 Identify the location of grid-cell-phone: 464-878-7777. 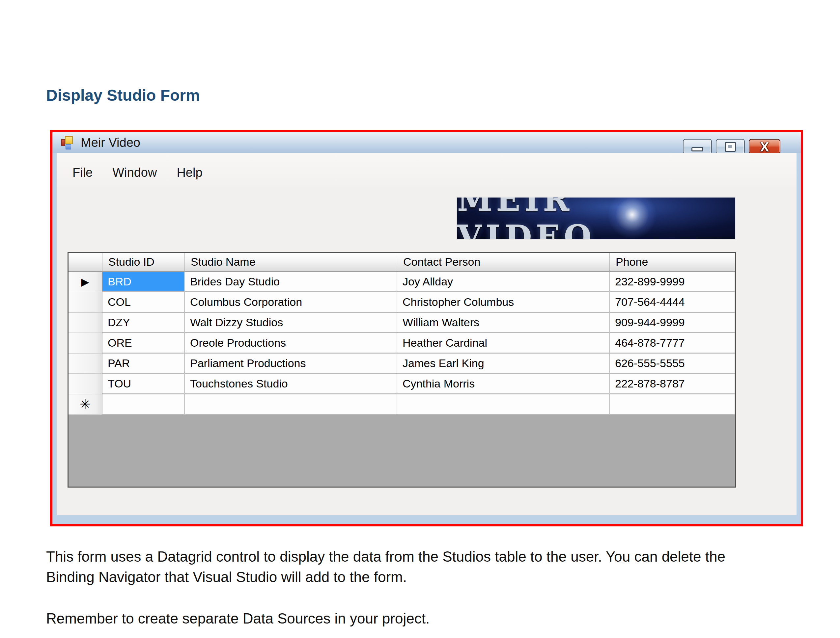
(672, 343).